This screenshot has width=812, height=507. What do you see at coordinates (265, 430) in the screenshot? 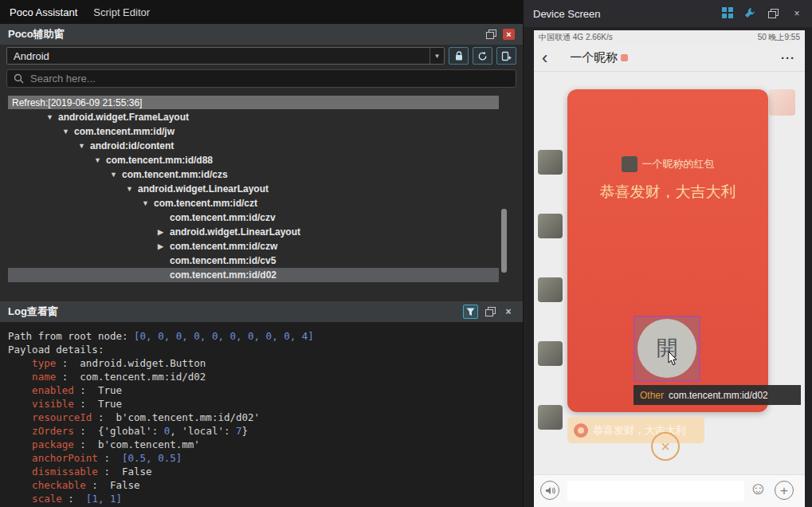
I see `log-line: zOrders : {'global': 0, 'local': 7}` at bounding box center [265, 430].